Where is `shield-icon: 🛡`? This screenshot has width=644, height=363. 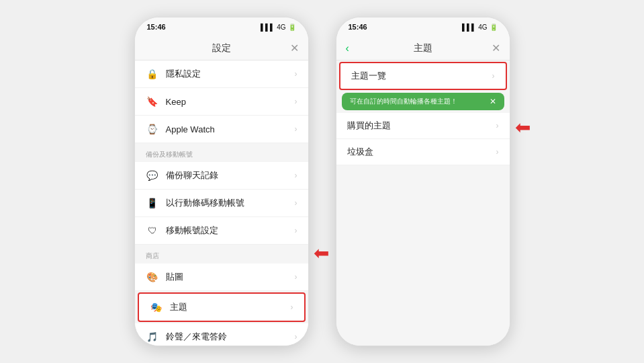 shield-icon: 🛡 is located at coordinates (152, 231).